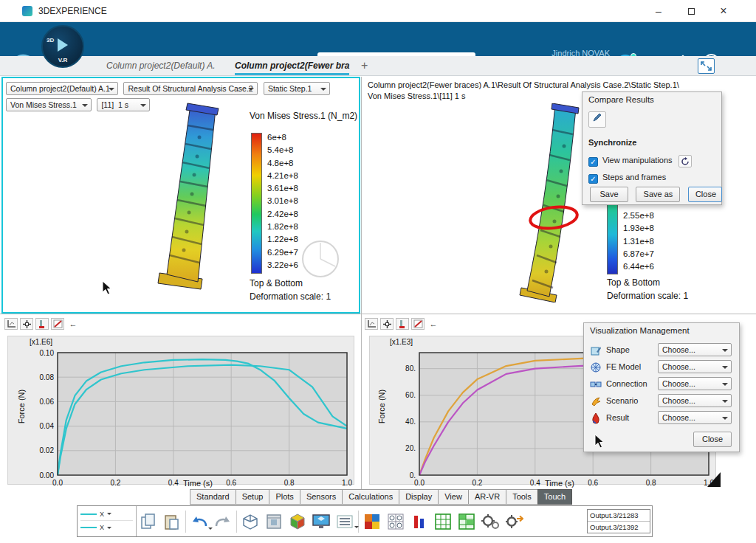  What do you see at coordinates (662, 401) in the screenshot?
I see `viz-row-scenario: Scenario Choose...` at bounding box center [662, 401].